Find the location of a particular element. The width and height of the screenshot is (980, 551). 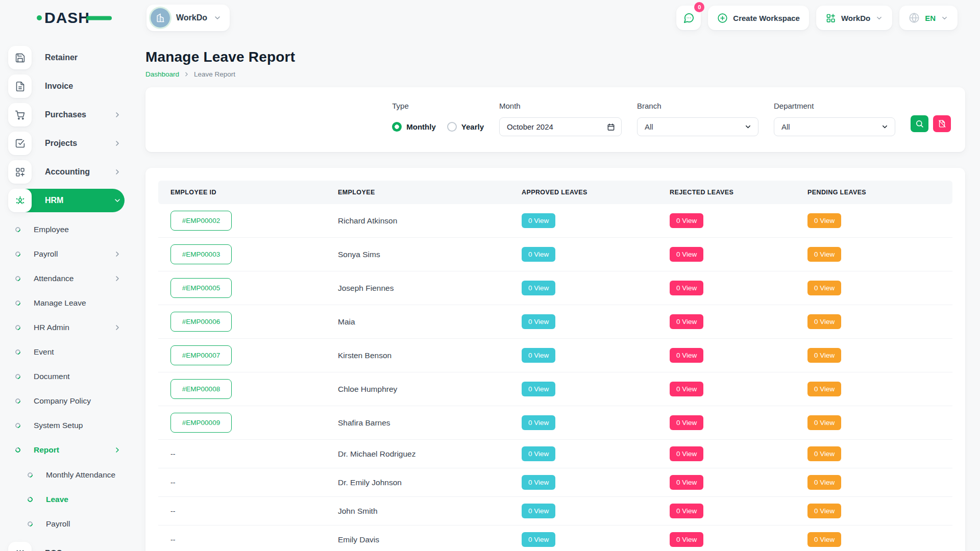

employee-id-badge: #EMP00009 is located at coordinates (201, 422).